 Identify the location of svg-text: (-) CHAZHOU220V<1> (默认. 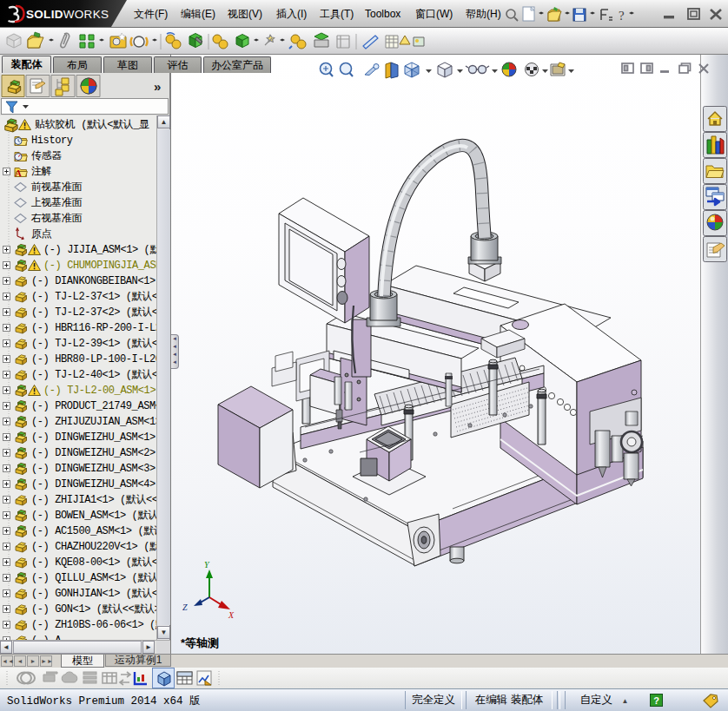
(101, 547).